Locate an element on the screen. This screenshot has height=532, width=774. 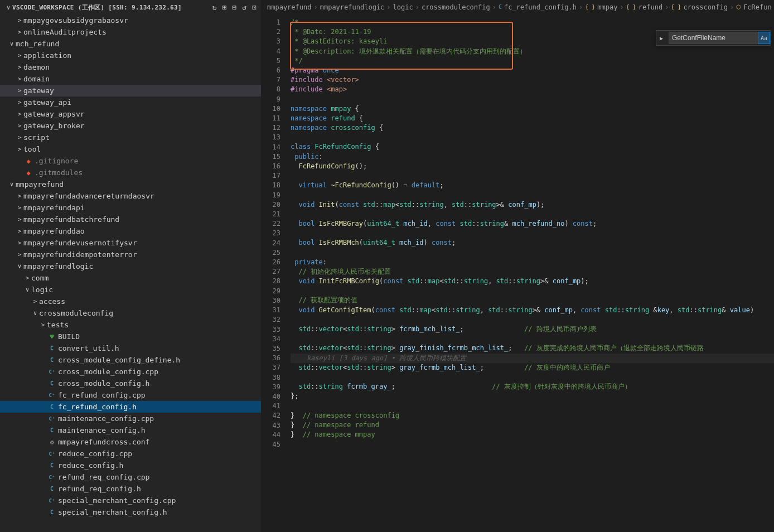
code-line: #include <map> is located at coordinates (532, 89).